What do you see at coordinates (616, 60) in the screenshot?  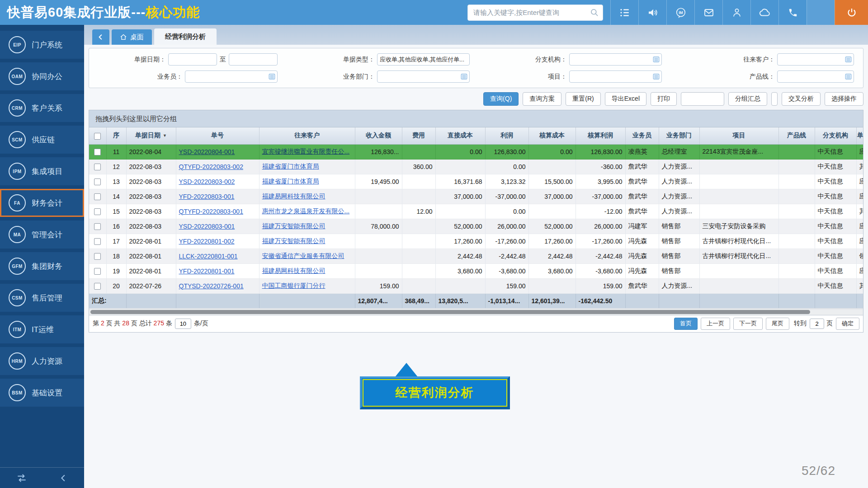 I see `branch-input` at bounding box center [616, 60].